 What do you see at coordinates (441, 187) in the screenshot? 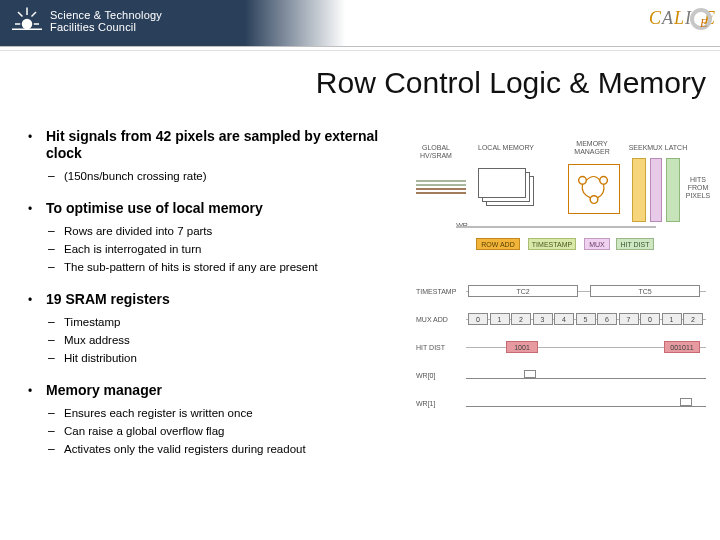
I see `bus-lines` at bounding box center [441, 187].